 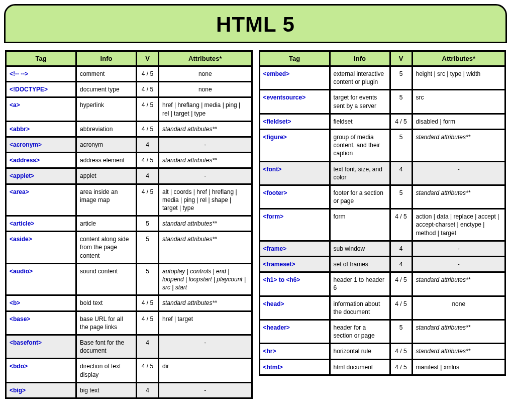 What do you see at coordinates (107, 146) in the screenshot?
I see `info-cell: acronym` at bounding box center [107, 146].